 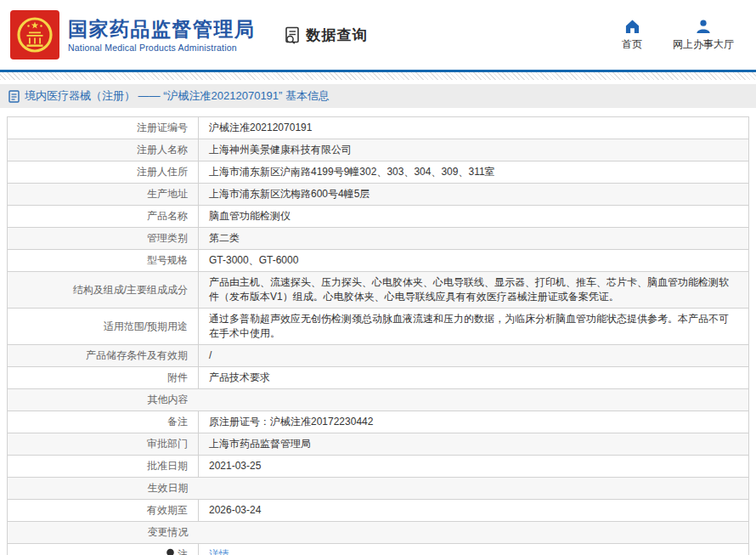 What do you see at coordinates (104, 150) in the screenshot?
I see `row-label: 注册人名称` at bounding box center [104, 150].